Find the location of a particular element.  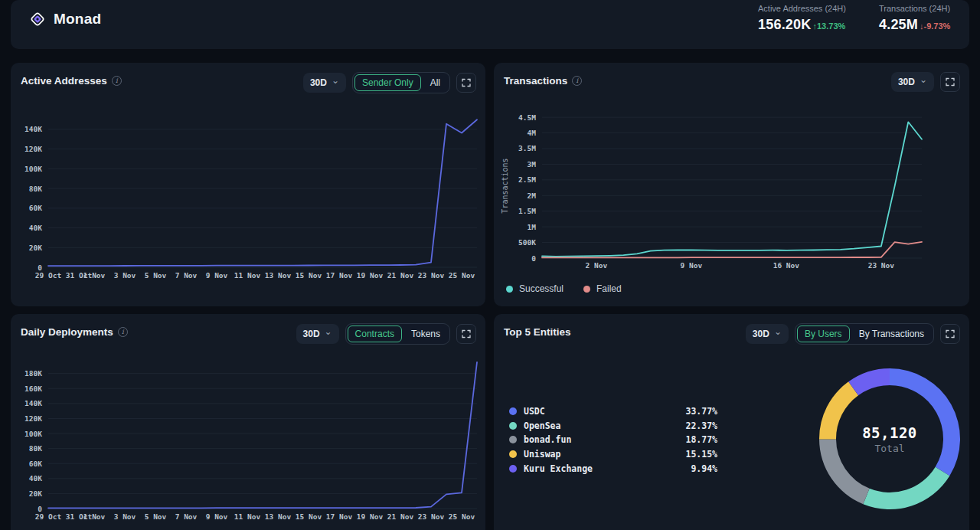

y-tick-label: 4M is located at coordinates (532, 133).